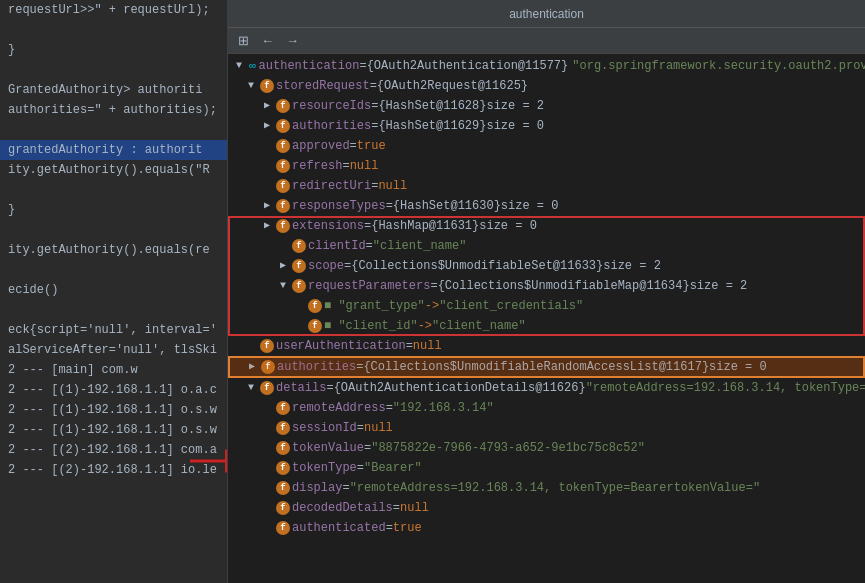  What do you see at coordinates (292, 40) in the screenshot?
I see `nav-forward-btn: →` at bounding box center [292, 40].